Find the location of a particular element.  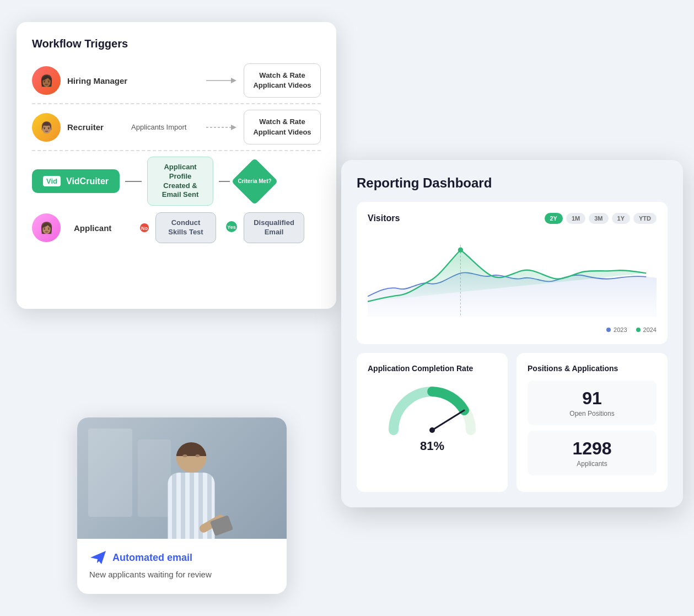

gauge-container: 81% is located at coordinates (432, 417).